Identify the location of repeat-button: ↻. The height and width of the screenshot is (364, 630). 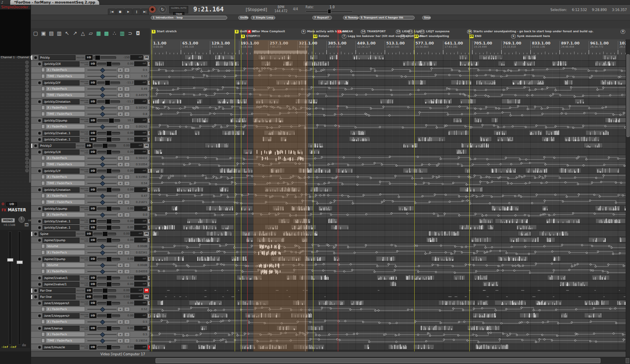
(163, 9).